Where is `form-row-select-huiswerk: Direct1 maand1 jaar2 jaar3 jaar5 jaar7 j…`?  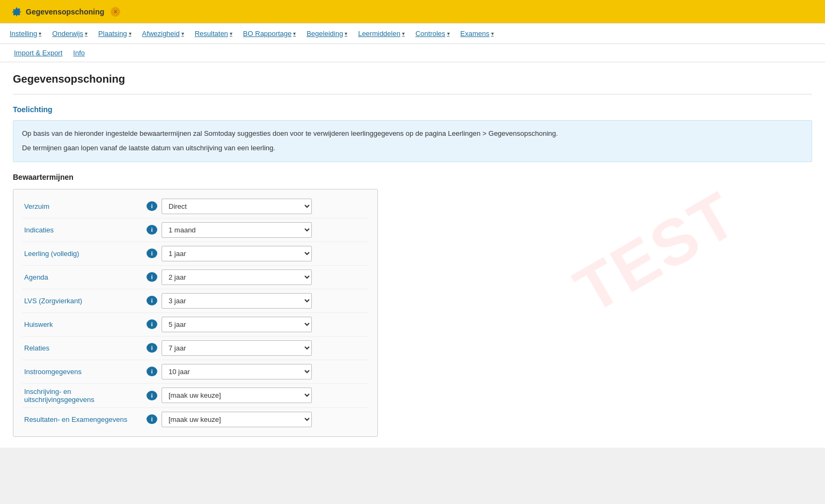
form-row-select-huiswerk: Direct1 maand1 jaar2 jaar3 jaar5 jaar7 j… is located at coordinates (237, 324).